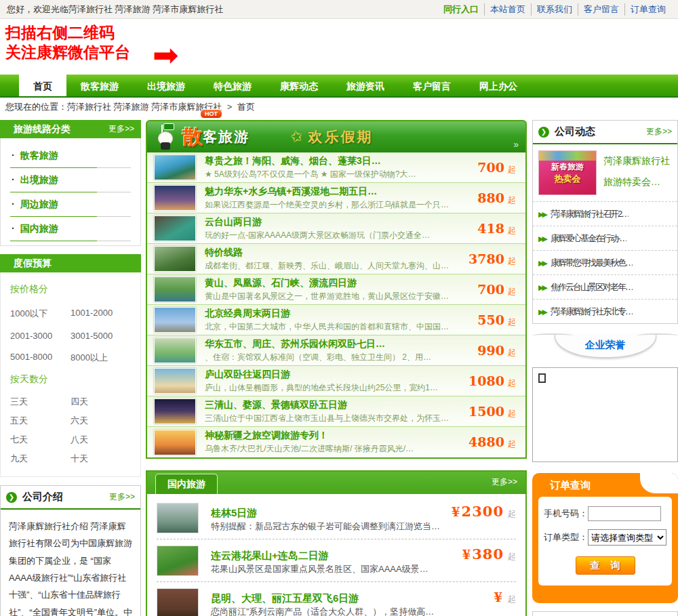  I want to click on tour-price: 550起, so click(487, 320).